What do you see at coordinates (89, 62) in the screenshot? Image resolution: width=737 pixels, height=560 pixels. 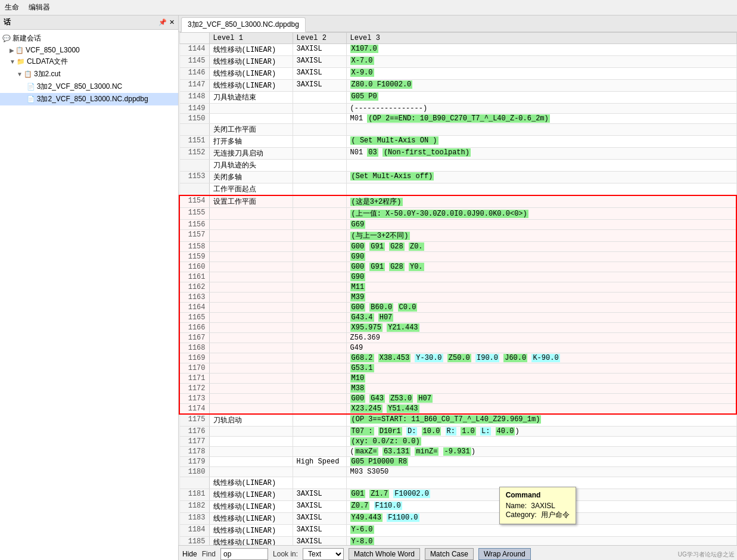 I see `tree-item-cldata: ▼ 📁 CLDATA文件` at bounding box center [89, 62].